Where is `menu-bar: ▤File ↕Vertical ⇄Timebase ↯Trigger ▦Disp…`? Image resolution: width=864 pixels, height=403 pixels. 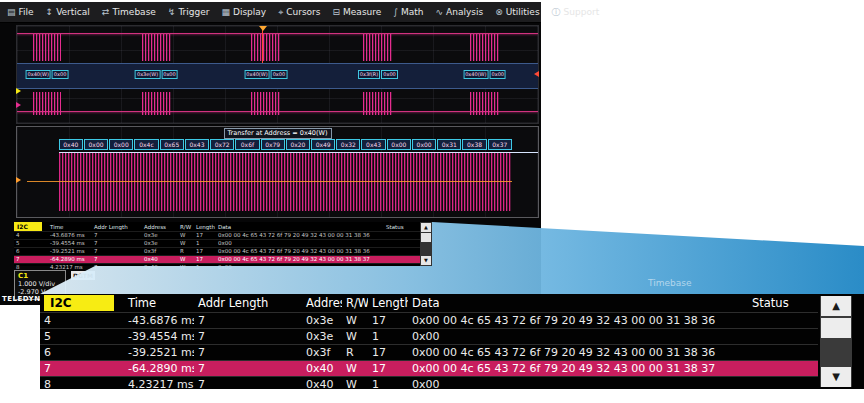 menu-bar: ▤File ↕Vertical ⇄Timebase ↯Trigger ▦Disp… is located at coordinates (270, 12).